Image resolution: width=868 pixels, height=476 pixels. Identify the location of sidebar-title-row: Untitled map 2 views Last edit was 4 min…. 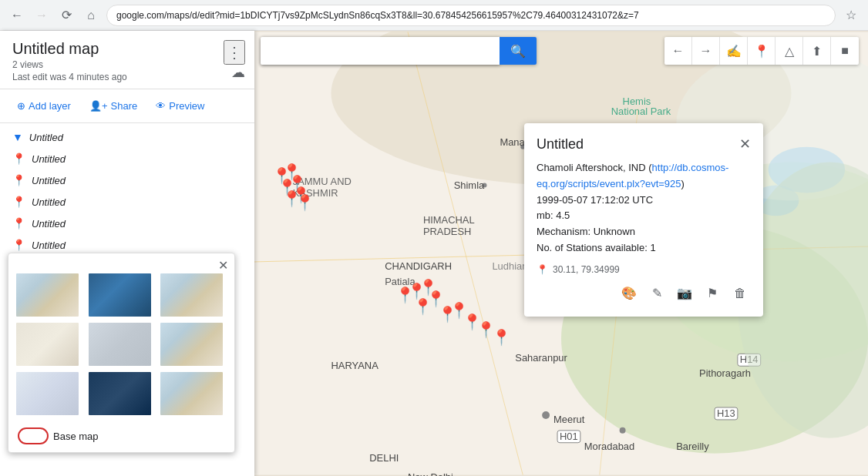
(129, 62).